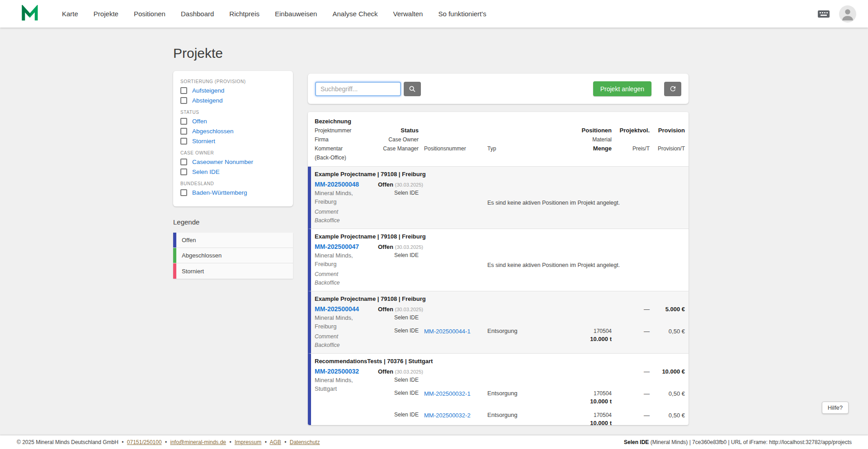  What do you see at coordinates (233, 162) in the screenshot?
I see `filter-option-caseowner-nonumber: Caseowner Nonumber` at bounding box center [233, 162].